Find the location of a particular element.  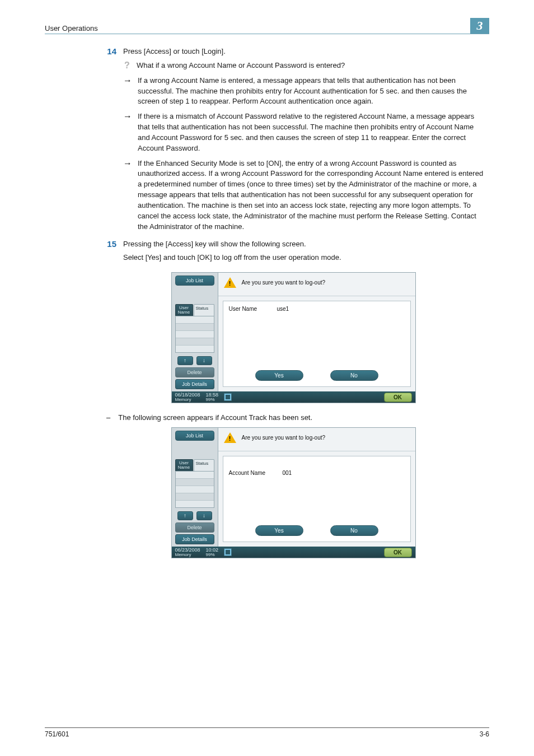

step-14-lead: Press [Access] or touch [Login]. is located at coordinates (305, 52).